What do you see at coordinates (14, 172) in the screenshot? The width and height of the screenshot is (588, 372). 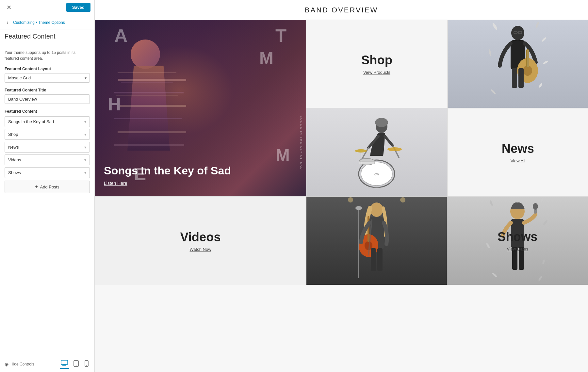 I see `content-item-shows-label: Shows` at bounding box center [14, 172].